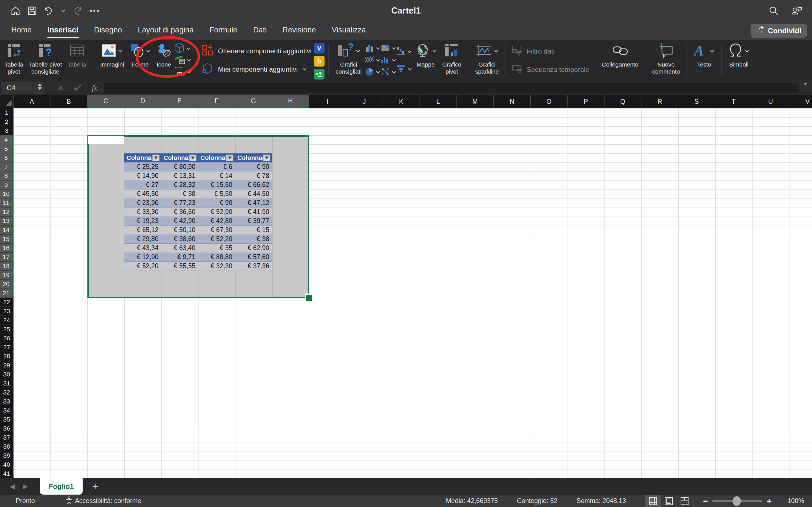 The image size is (812, 507). I want to click on sparklines-chevron, so click(496, 51).